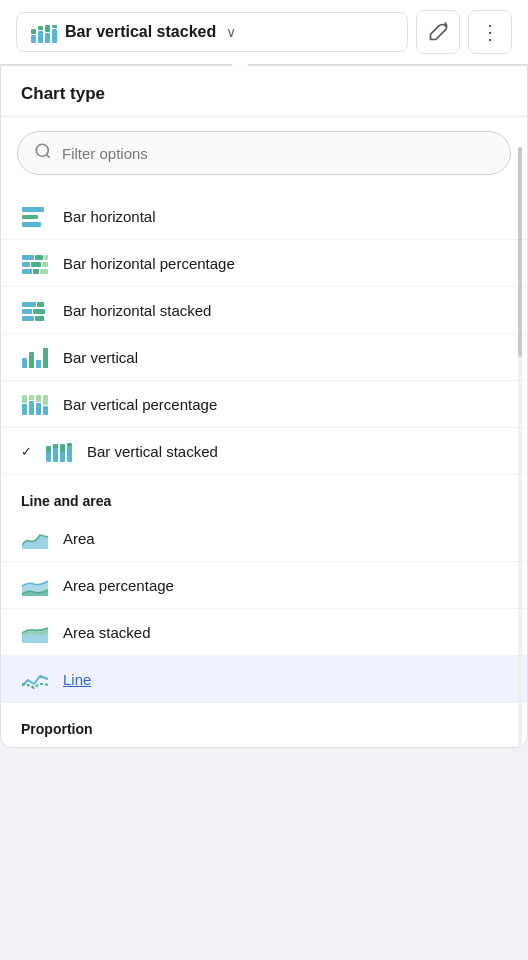 Image resolution: width=528 pixels, height=960 pixels. I want to click on chart-type-icon, so click(44, 32).